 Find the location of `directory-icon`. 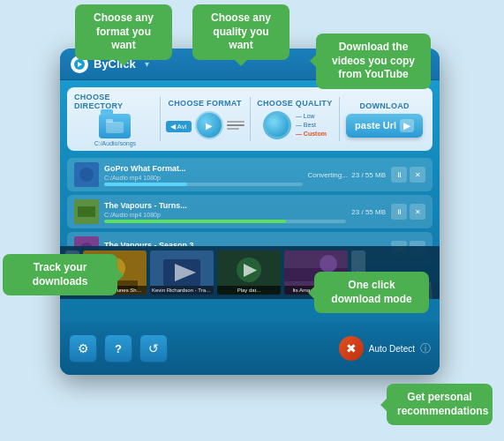

directory-icon is located at coordinates (115, 126).